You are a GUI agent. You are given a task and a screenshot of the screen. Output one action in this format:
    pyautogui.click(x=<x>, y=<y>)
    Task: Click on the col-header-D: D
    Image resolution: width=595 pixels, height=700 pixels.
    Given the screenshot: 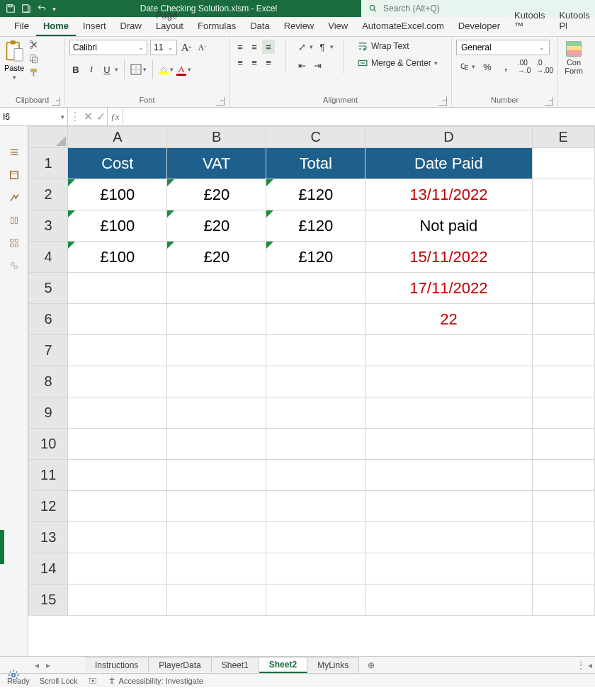 What is the action you would take?
    pyautogui.click(x=449, y=137)
    